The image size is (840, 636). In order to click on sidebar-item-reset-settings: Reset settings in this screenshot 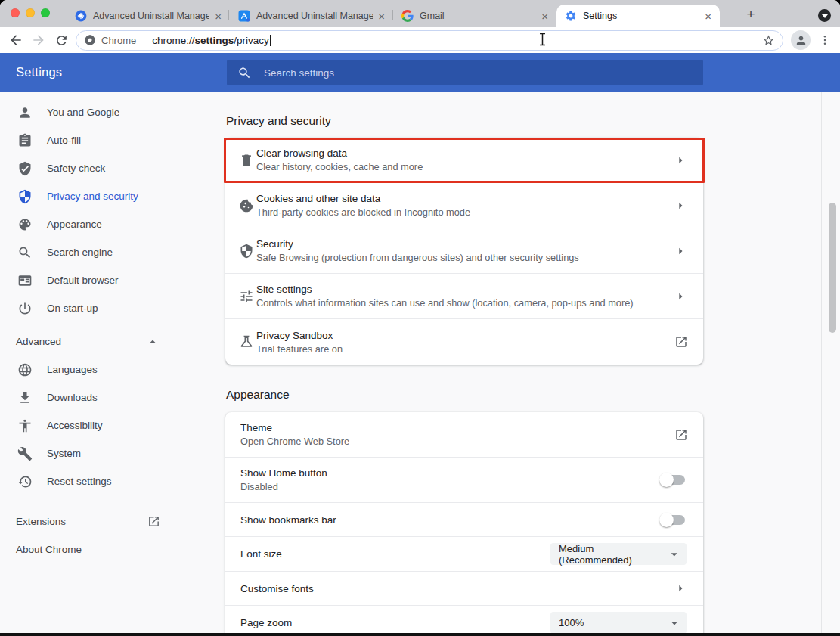, I will do `click(106, 481)`.